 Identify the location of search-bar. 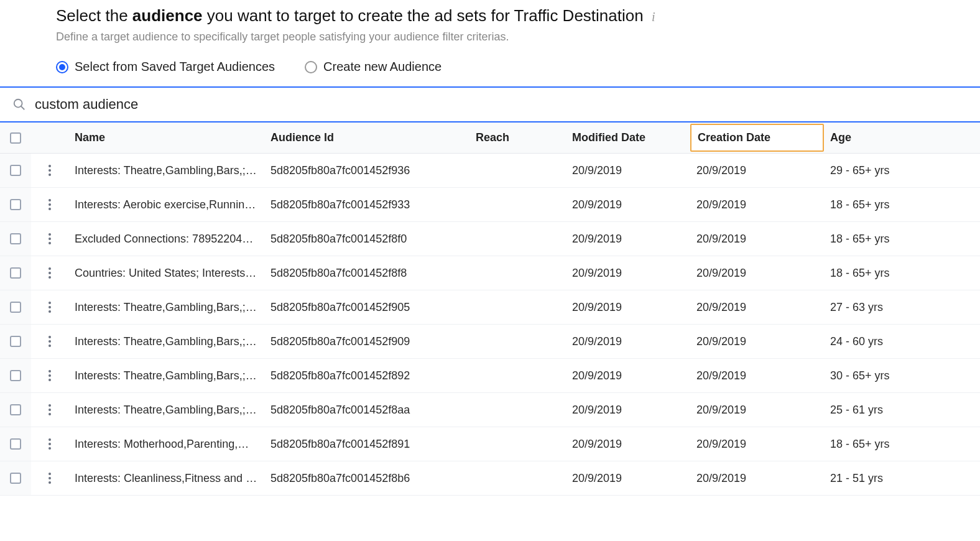
(490, 104).